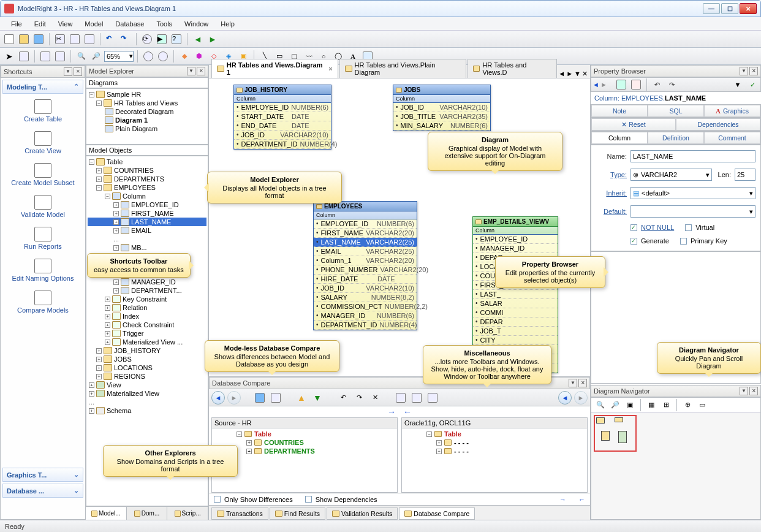 The width and height of the screenshot is (761, 532). I want to click on entity-column: •START_DATEDATE, so click(282, 116).